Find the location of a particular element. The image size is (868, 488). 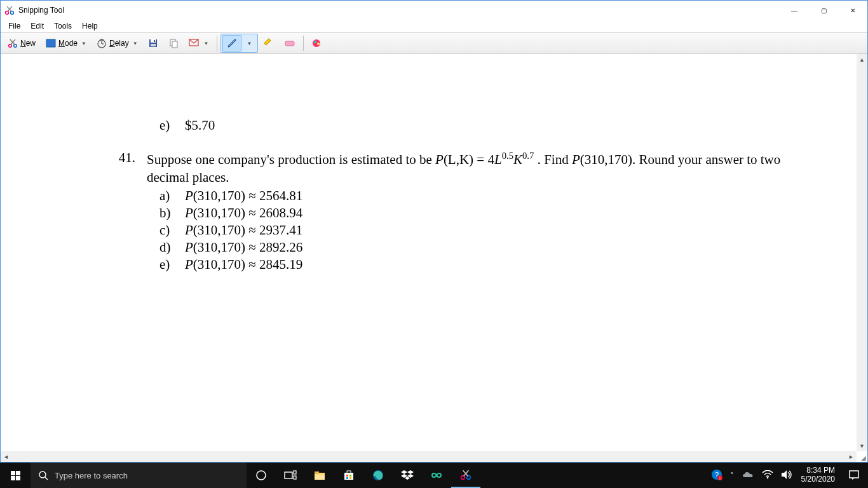

new-button: New is located at coordinates (22, 43).